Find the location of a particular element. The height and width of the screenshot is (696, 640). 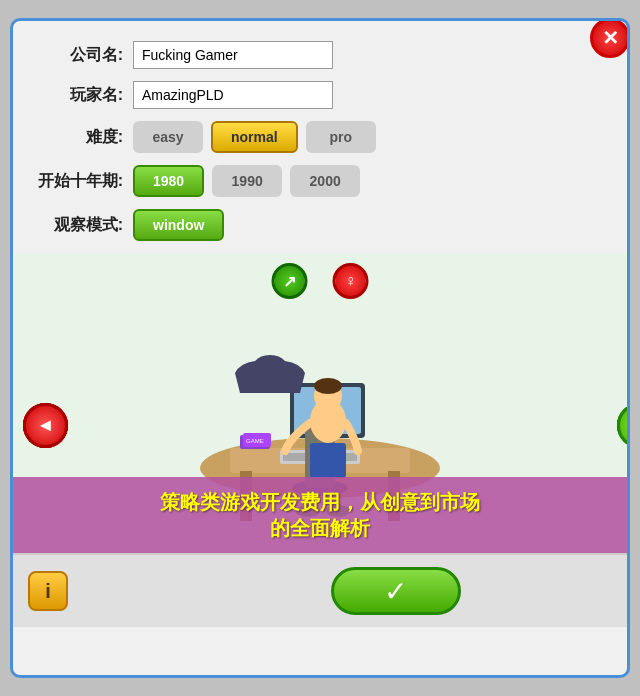

decade-1980-button: 1980 is located at coordinates (168, 181).